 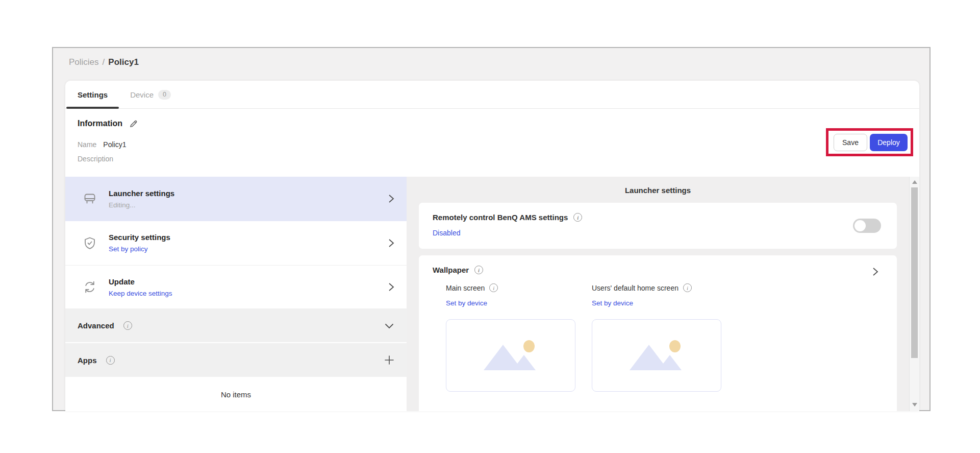 I want to click on description-label: Description, so click(x=95, y=159).